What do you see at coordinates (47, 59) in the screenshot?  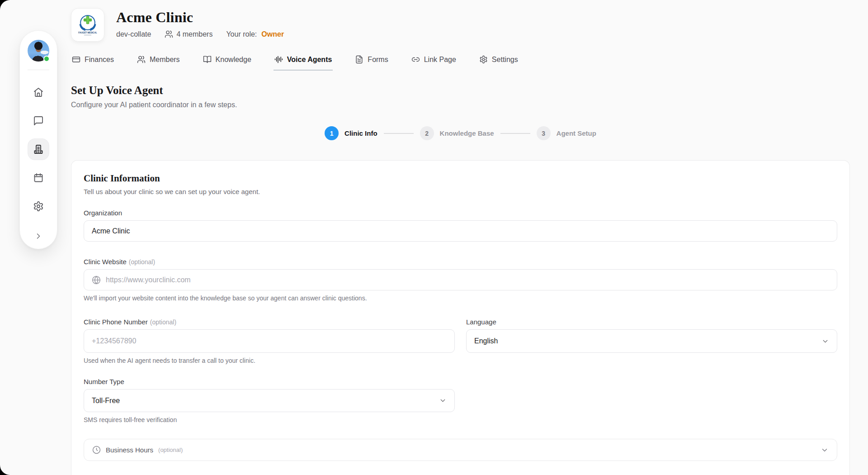 I see `online-status-dot` at bounding box center [47, 59].